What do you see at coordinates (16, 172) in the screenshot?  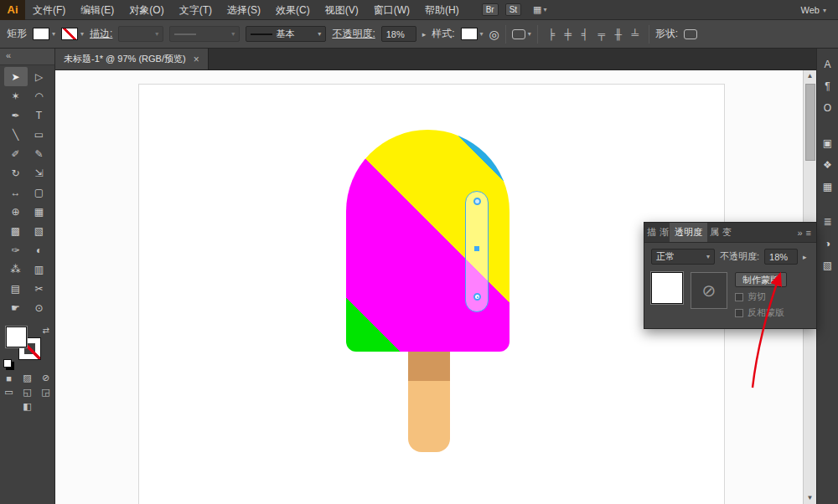 I see `rotate-tool: ↻` at bounding box center [16, 172].